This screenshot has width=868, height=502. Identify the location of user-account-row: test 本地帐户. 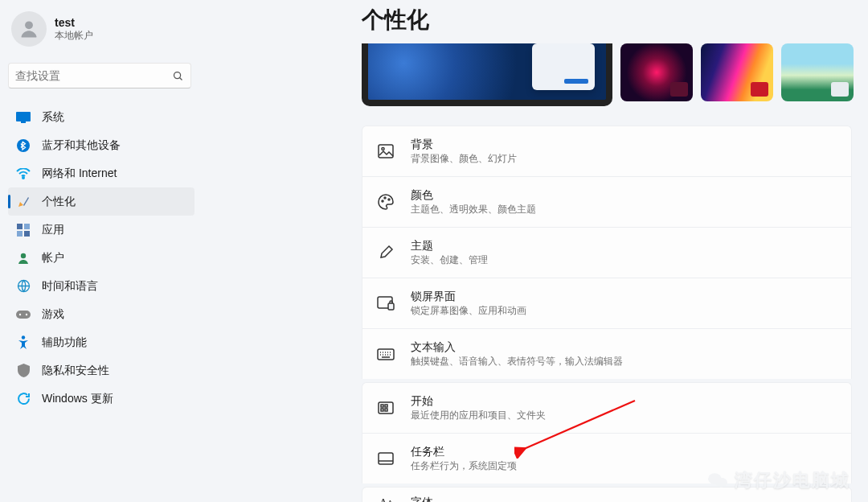
(101, 29).